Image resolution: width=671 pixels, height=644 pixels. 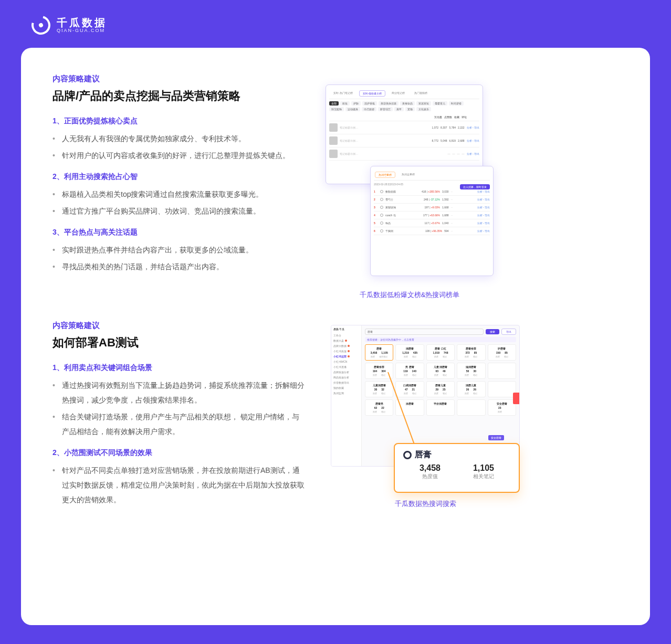 I want to click on rank-row: 5 饰品 117 | +5.67% 1,040 ··· 分析 - 导出, so click(x=432, y=224).